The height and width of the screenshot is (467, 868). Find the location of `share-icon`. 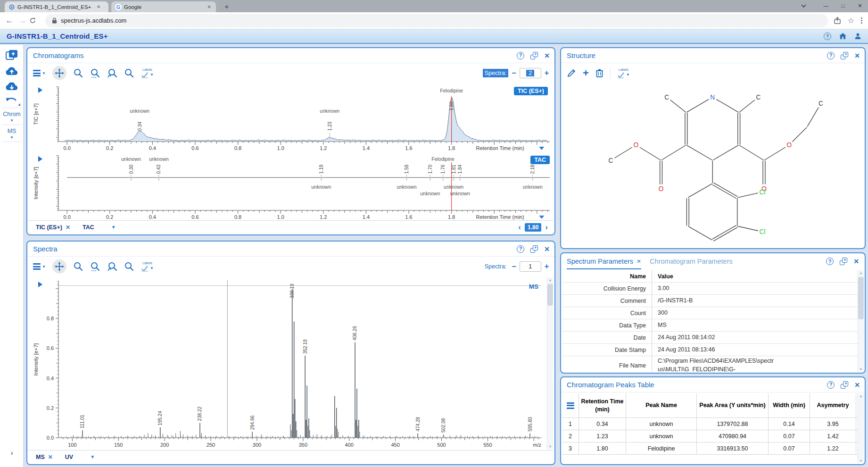

share-icon is located at coordinates (837, 21).